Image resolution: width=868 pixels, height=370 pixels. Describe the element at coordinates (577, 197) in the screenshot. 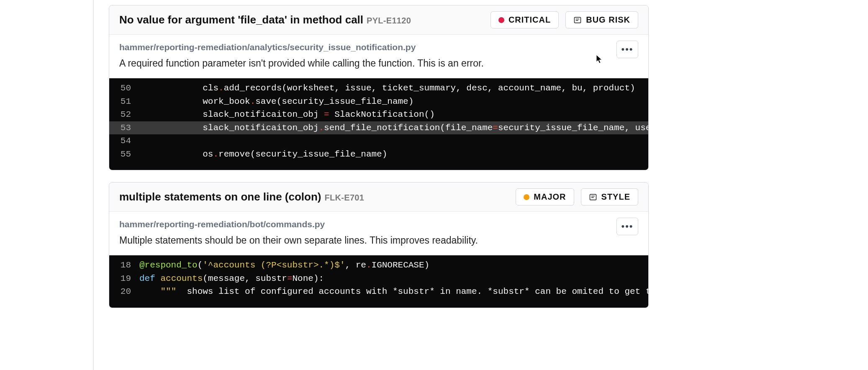

I see `badges-row: MAJOR STYLE` at that location.